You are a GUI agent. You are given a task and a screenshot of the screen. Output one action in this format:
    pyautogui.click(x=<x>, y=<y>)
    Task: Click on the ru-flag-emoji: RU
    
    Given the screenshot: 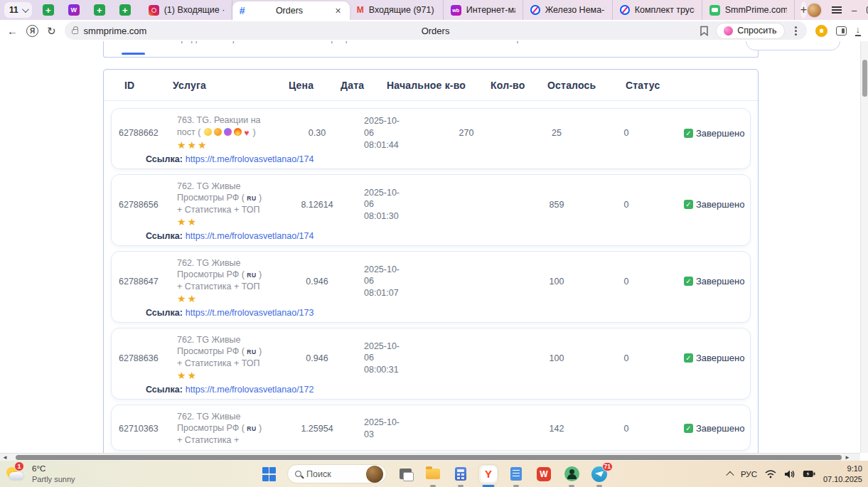 What is the action you would take?
    pyautogui.click(x=252, y=275)
    